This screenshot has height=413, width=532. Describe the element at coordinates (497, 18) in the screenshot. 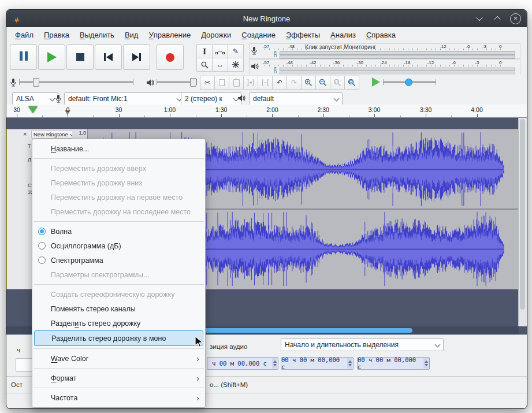

I see `maximize-button` at that location.